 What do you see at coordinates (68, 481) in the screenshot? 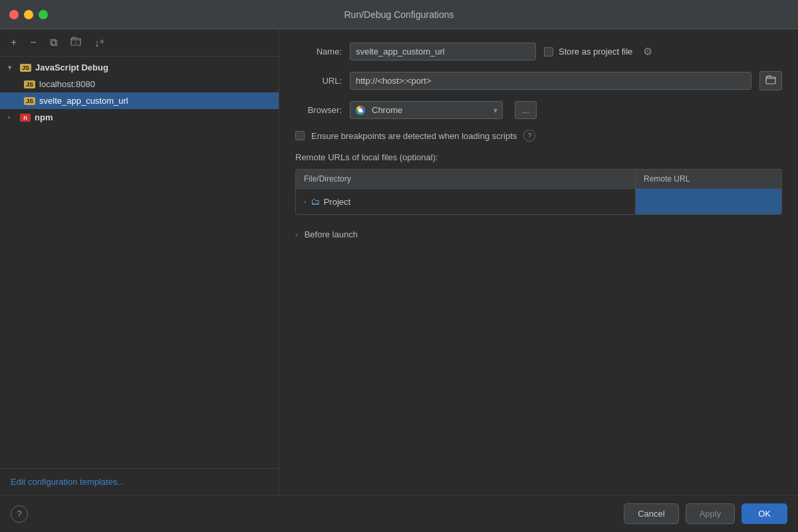
I see `edit-templates-link: Edit configuration templates...` at bounding box center [68, 481].